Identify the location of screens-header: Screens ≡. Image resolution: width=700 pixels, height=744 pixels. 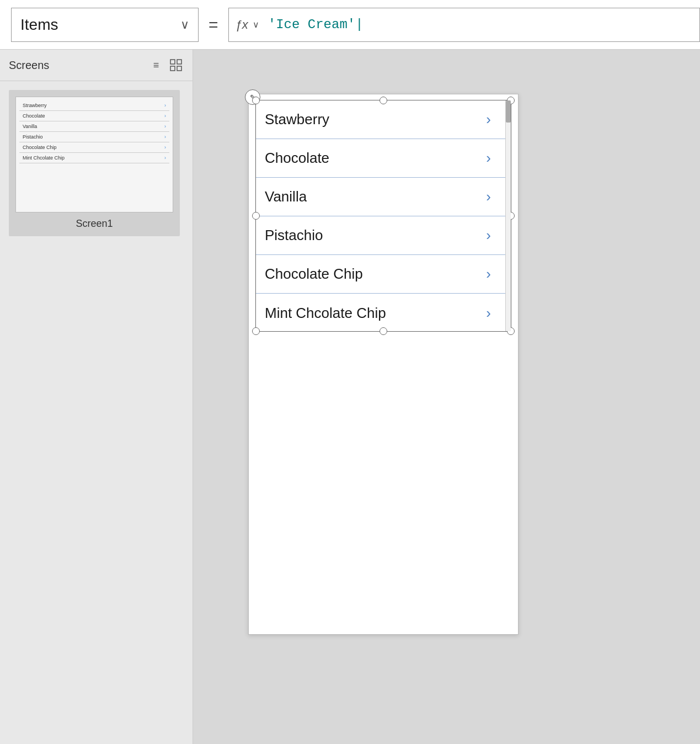
(96, 65).